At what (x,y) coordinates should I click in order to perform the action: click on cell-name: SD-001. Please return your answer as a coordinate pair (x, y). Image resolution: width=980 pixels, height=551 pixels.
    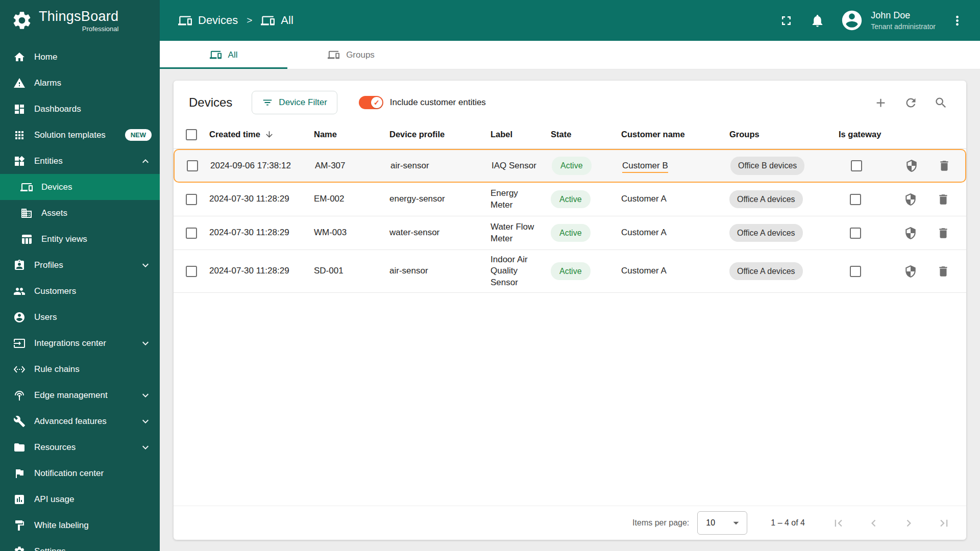
    Looking at the image, I should click on (352, 271).